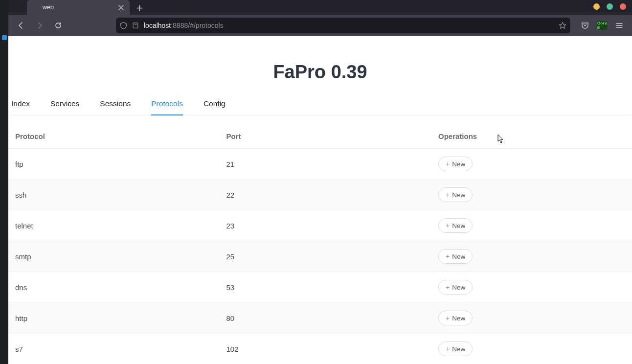 The width and height of the screenshot is (632, 364). I want to click on nav-reload-button, so click(58, 25).